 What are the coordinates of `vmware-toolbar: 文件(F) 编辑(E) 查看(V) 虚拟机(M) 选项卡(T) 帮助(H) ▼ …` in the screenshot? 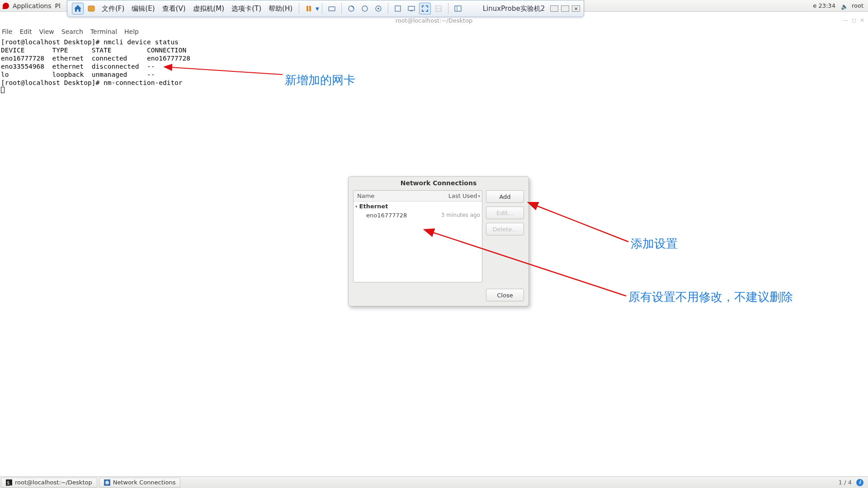 It's located at (326, 9).